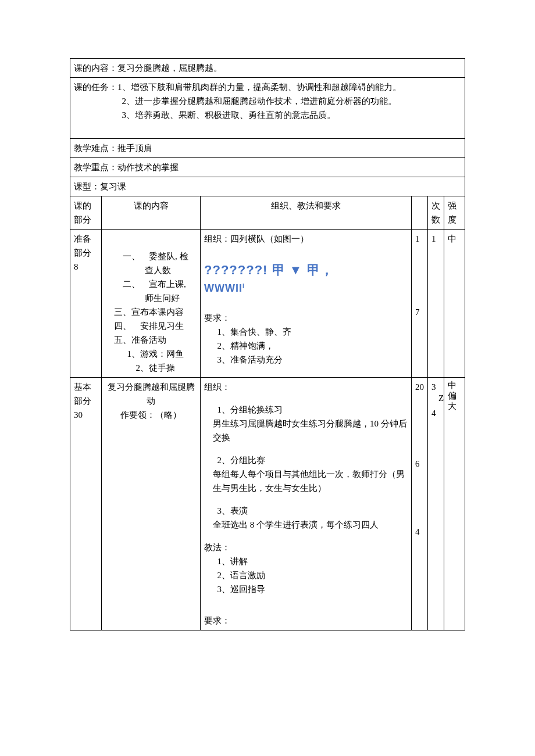 The image size is (535, 756). What do you see at coordinates (268, 187) in the screenshot?
I see `type-row: 课型：复习课` at bounding box center [268, 187].